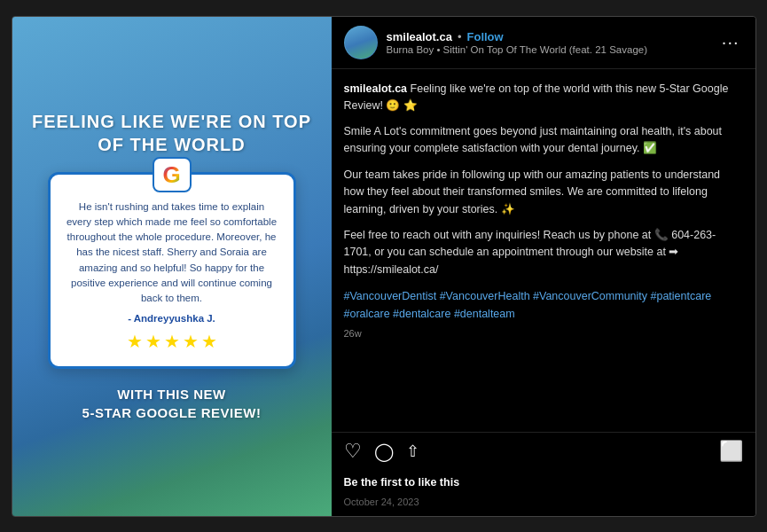 Image resolution: width=767 pixels, height=532 pixels. What do you see at coordinates (209, 341) in the screenshot?
I see `star-5: ★` at bounding box center [209, 341].